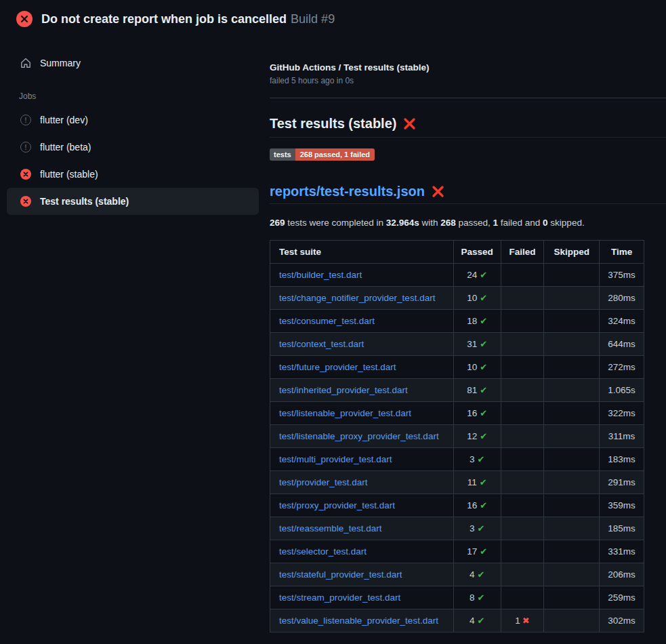 The height and width of the screenshot is (644, 666). I want to click on suite-cell: test/context_test.dart, so click(362, 344).